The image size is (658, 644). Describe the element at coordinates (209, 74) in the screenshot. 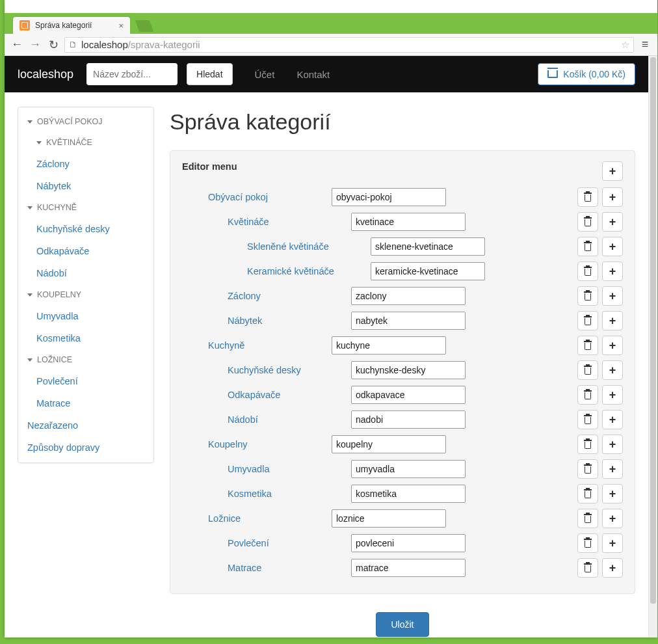

I see `search-button: Hledat` at that location.